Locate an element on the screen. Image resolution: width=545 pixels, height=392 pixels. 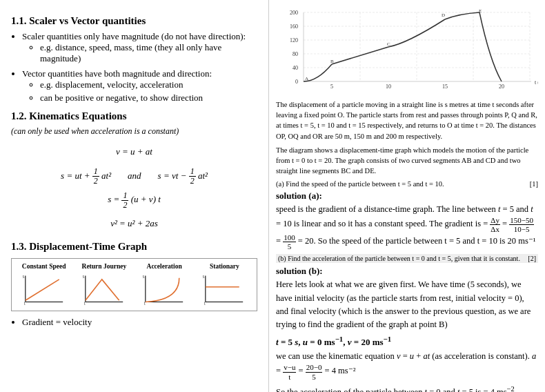
sol-b-body2: we can use the kinematic equation v = u … is located at coordinates (407, 366).